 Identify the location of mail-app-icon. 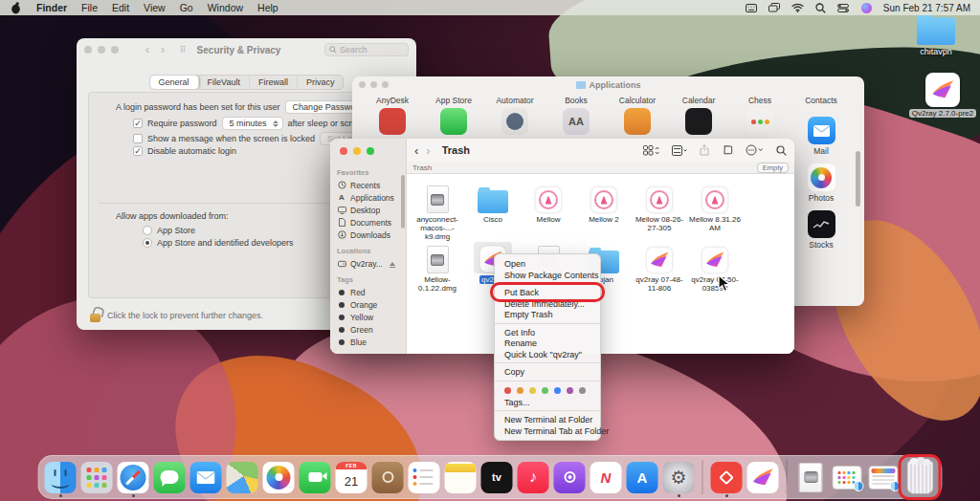
(821, 130).